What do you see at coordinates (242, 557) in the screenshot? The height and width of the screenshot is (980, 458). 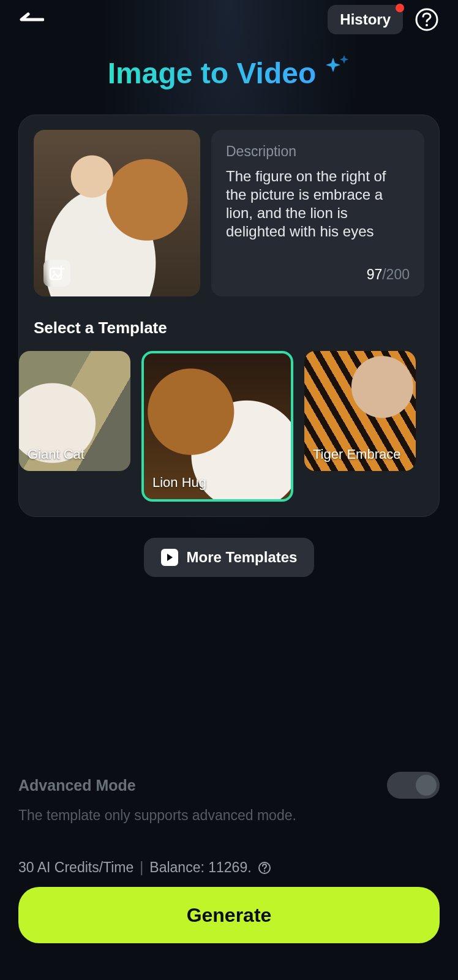 I see `more-templates-label: More Templates` at bounding box center [242, 557].